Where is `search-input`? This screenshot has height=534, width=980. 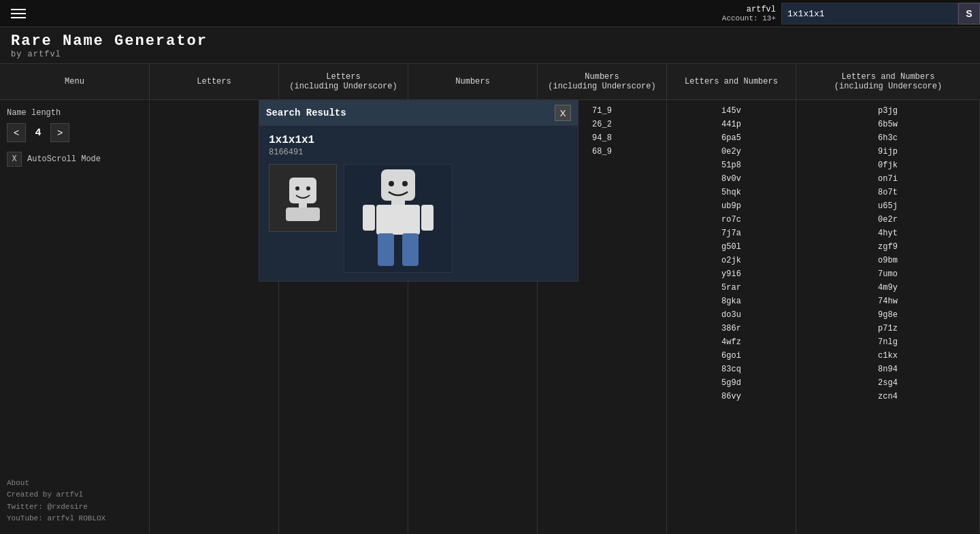
search-input is located at coordinates (870, 14).